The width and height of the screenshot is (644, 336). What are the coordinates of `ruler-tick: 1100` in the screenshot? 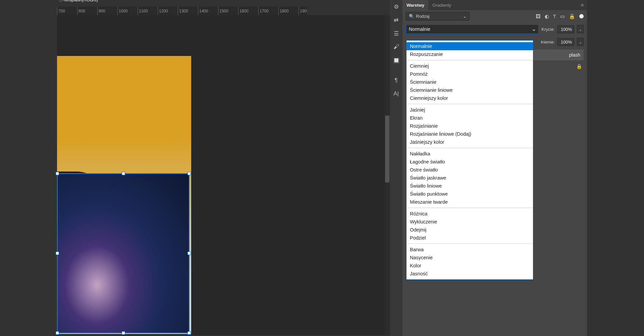 It's located at (148, 11).